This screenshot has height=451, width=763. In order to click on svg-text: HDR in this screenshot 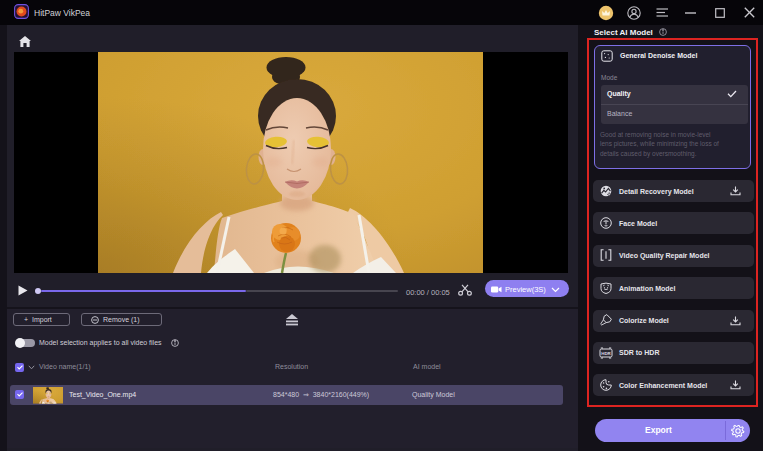, I will do `click(606, 354)`.